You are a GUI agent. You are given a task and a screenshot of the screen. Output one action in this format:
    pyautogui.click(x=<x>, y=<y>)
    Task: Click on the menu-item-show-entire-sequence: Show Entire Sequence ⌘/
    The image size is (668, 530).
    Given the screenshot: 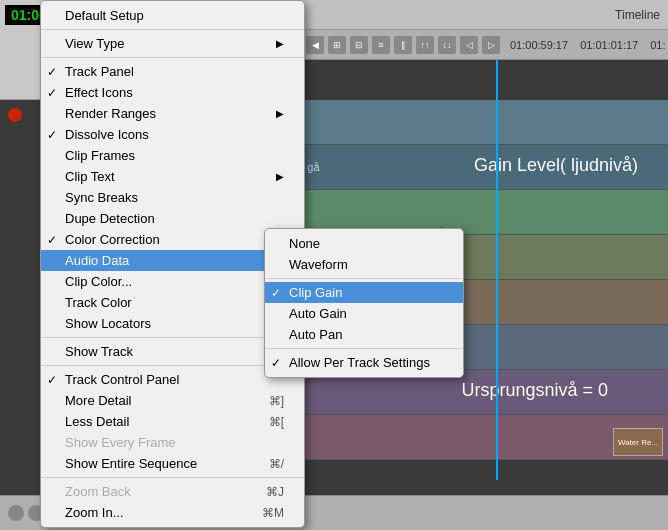 What is the action you would take?
    pyautogui.click(x=172, y=464)
    